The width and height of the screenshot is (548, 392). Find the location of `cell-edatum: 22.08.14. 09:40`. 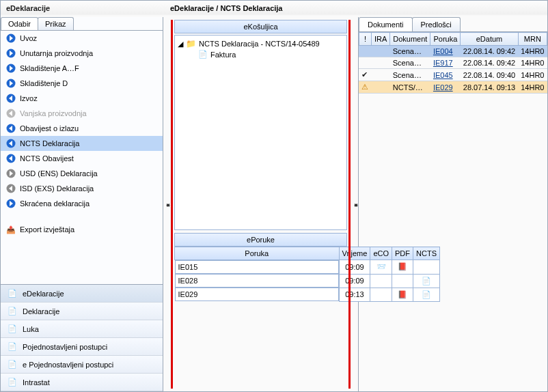

cell-edatum: 22.08.14. 09:40 is located at coordinates (489, 75).